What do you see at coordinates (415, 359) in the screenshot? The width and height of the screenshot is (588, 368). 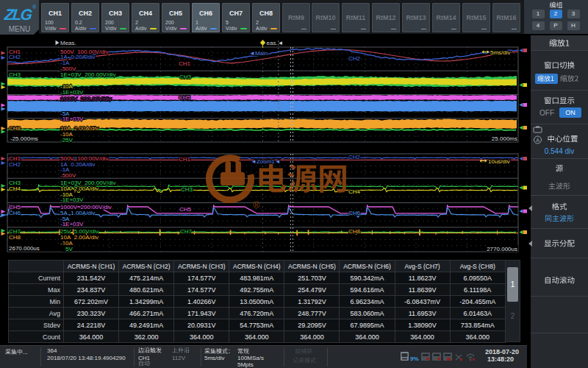 I see `svg-text: 9%` at bounding box center [415, 359].